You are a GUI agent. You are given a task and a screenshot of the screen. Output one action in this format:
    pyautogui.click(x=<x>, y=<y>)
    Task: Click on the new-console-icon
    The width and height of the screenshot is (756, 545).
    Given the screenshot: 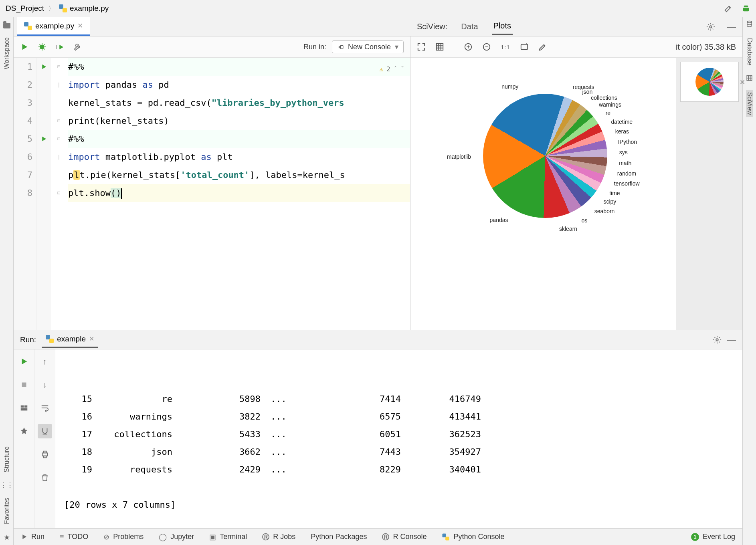 What is the action you would take?
    pyautogui.click(x=341, y=47)
    